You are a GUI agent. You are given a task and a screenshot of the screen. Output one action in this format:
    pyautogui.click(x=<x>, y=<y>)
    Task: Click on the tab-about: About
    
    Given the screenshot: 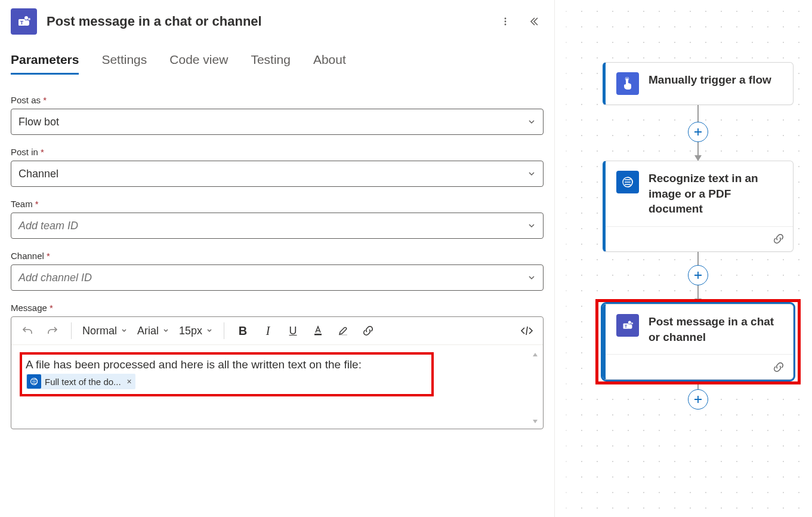 What is the action you would take?
    pyautogui.click(x=329, y=63)
    